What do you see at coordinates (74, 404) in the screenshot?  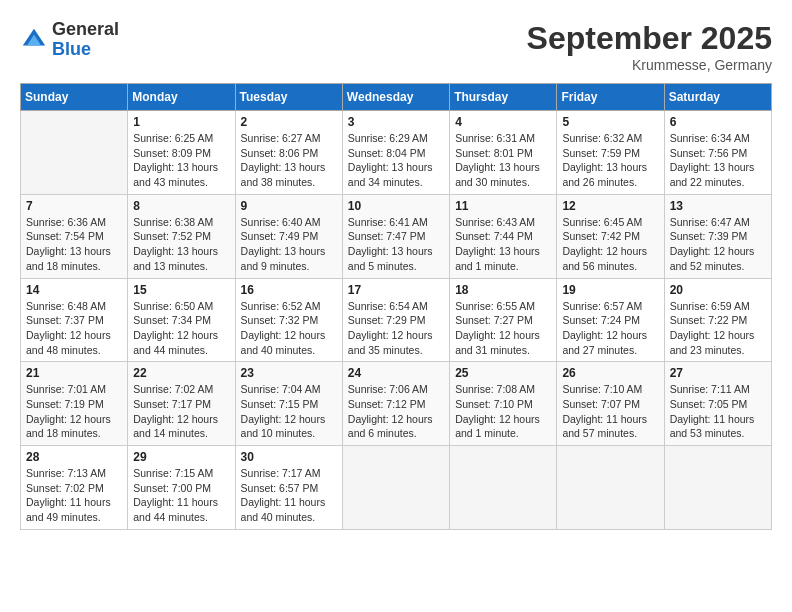 I see `calendar-cell: 21Sunrise: 7:01 AM Sunset: 7:19 PM Dayli…` at bounding box center [74, 404].